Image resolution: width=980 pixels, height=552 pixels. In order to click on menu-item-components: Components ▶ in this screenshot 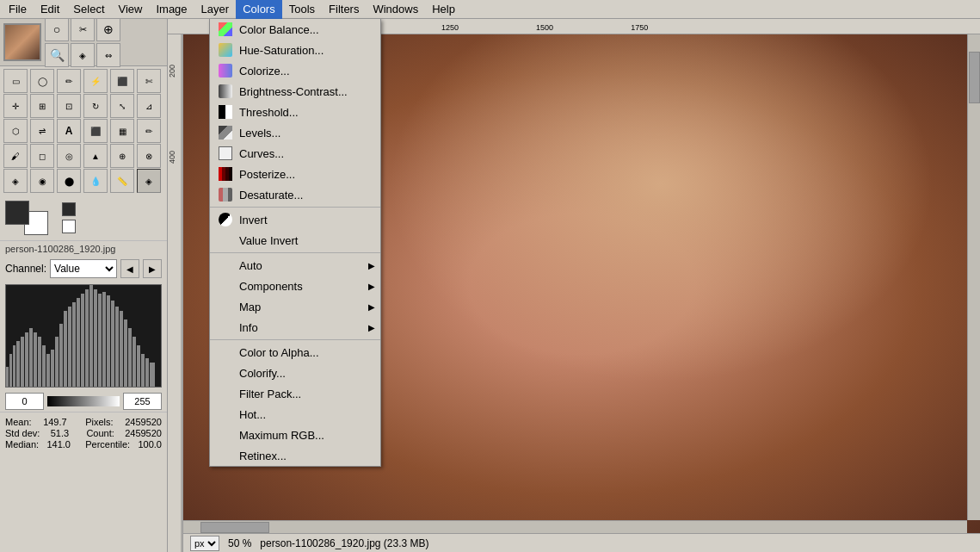, I will do `click(295, 286)`.